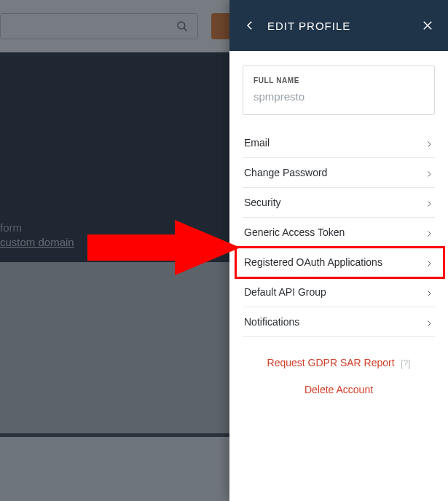  What do you see at coordinates (339, 233) in the screenshot?
I see `menu-item-generic-access-token: Generic Access Token` at bounding box center [339, 233].